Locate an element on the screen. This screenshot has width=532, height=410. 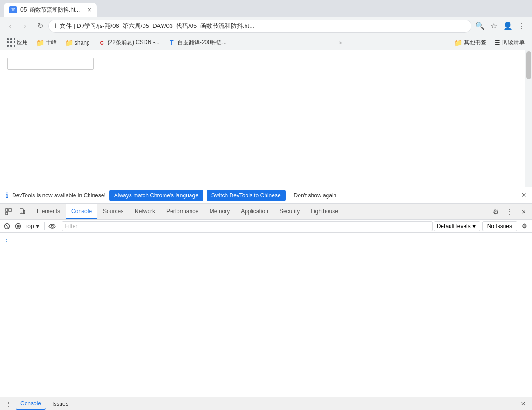
context-selector: top ▼ is located at coordinates (34, 226).